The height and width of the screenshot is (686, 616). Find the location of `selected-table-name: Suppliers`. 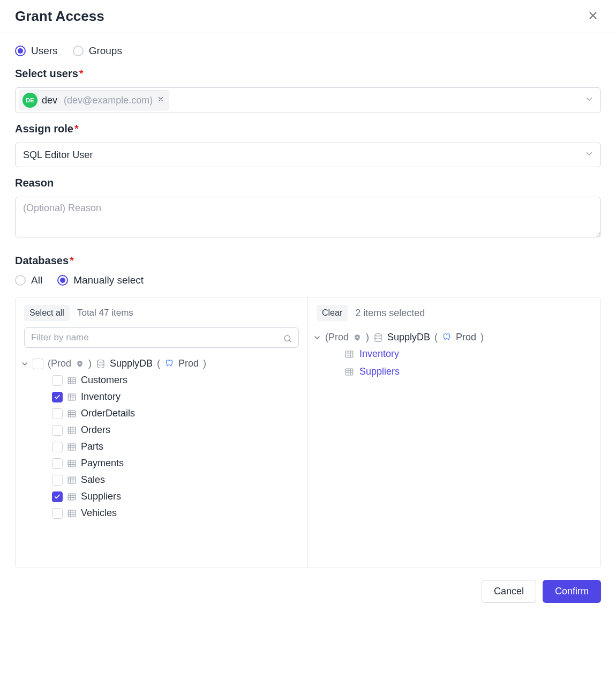

selected-table-name: Suppliers is located at coordinates (379, 372).